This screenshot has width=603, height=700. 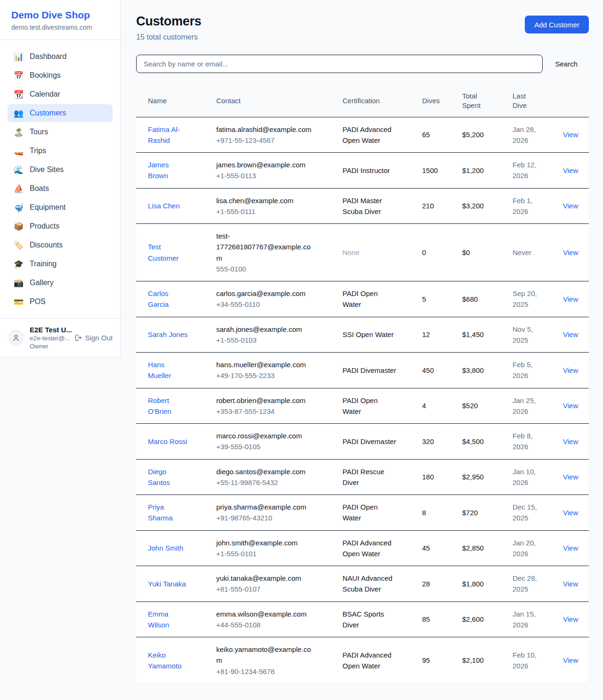 What do you see at coordinates (431, 442) in the screenshot?
I see `customer-dives: 320` at bounding box center [431, 442].